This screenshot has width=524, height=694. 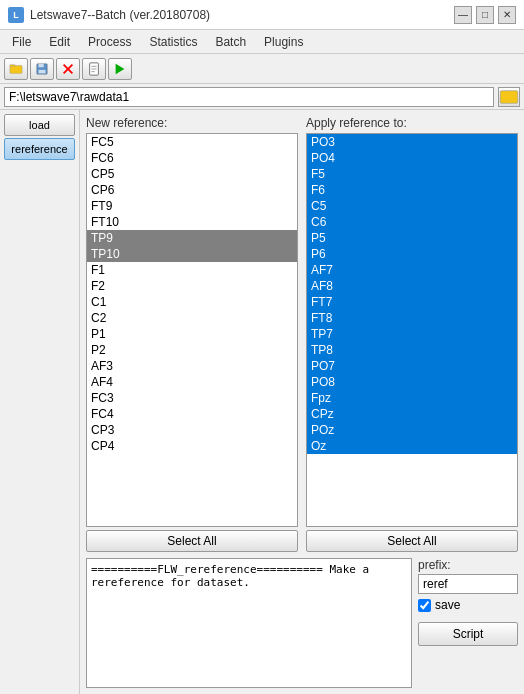 What do you see at coordinates (284, 42) in the screenshot?
I see `menu-plugins: Plugins` at bounding box center [284, 42].